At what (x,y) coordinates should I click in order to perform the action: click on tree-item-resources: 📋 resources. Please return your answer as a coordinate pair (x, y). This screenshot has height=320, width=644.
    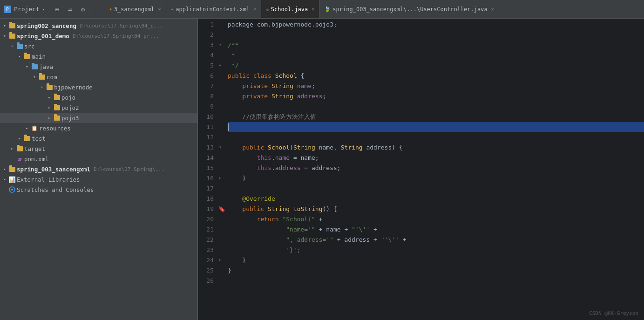
    Looking at the image, I should click on (99, 128).